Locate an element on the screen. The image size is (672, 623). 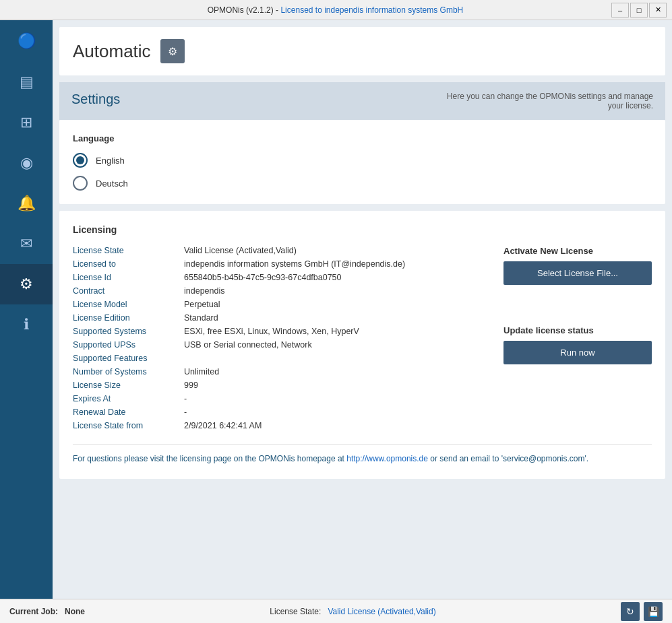
info-icon: ℹ is located at coordinates (26, 325).